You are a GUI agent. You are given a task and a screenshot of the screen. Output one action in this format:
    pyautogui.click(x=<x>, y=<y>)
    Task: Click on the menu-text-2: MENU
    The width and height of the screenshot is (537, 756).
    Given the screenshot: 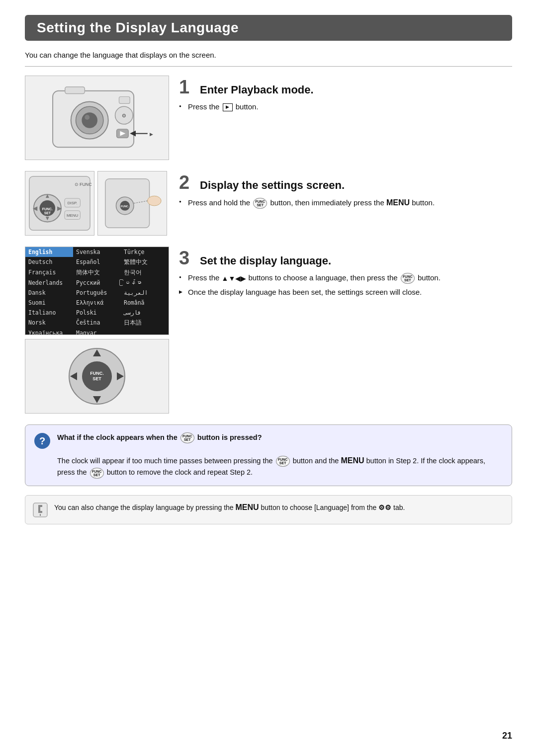 What is the action you would take?
    pyautogui.click(x=352, y=460)
    